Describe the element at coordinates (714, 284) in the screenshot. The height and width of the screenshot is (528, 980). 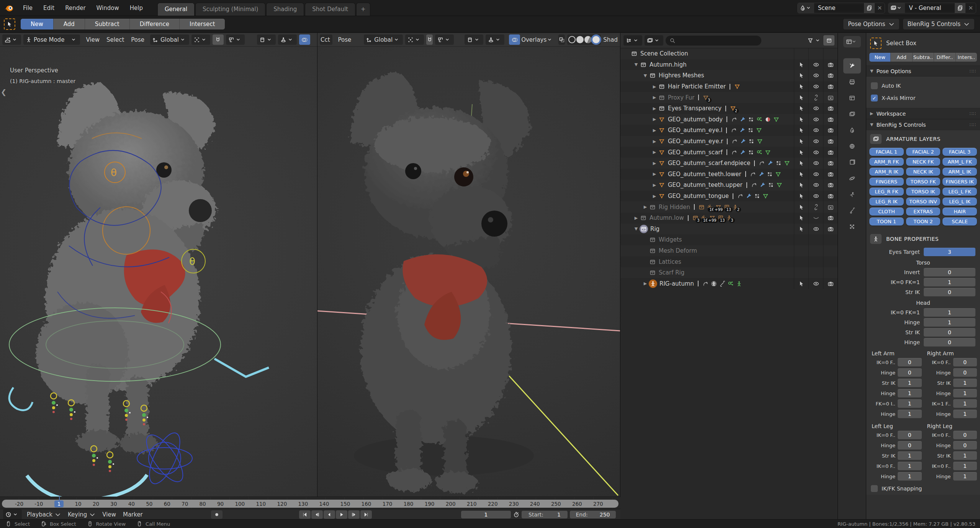
I see `posecircle-icon` at that location.